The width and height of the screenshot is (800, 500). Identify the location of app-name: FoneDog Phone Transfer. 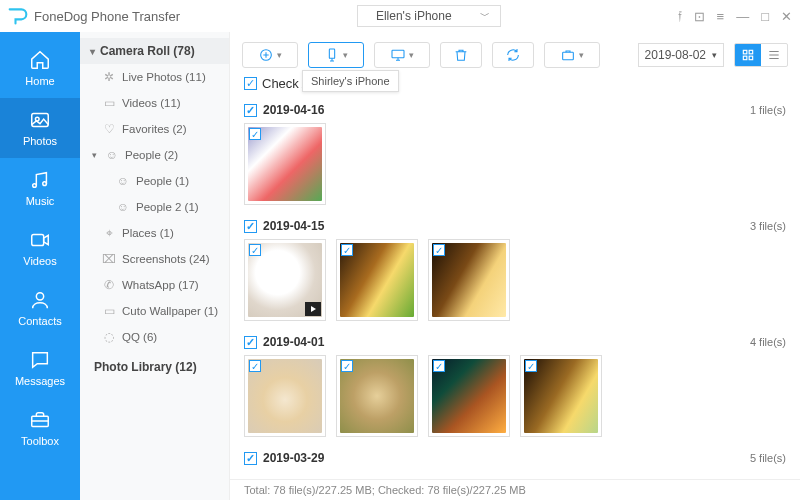
(107, 16).